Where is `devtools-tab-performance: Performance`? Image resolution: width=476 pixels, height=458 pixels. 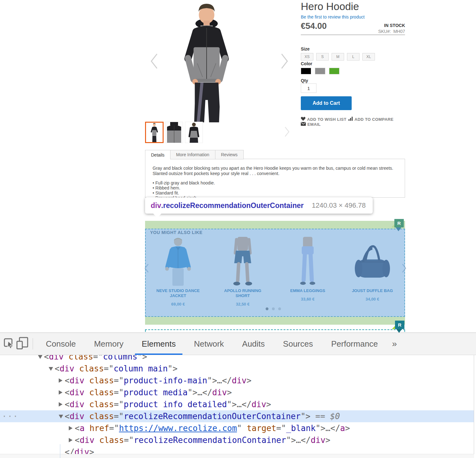
devtools-tab-performance: Performance is located at coordinates (355, 344).